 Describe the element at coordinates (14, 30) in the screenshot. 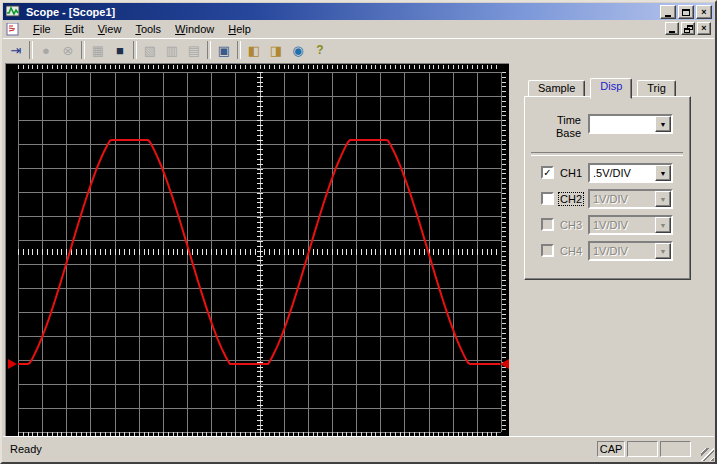

I see `document-icon` at that location.